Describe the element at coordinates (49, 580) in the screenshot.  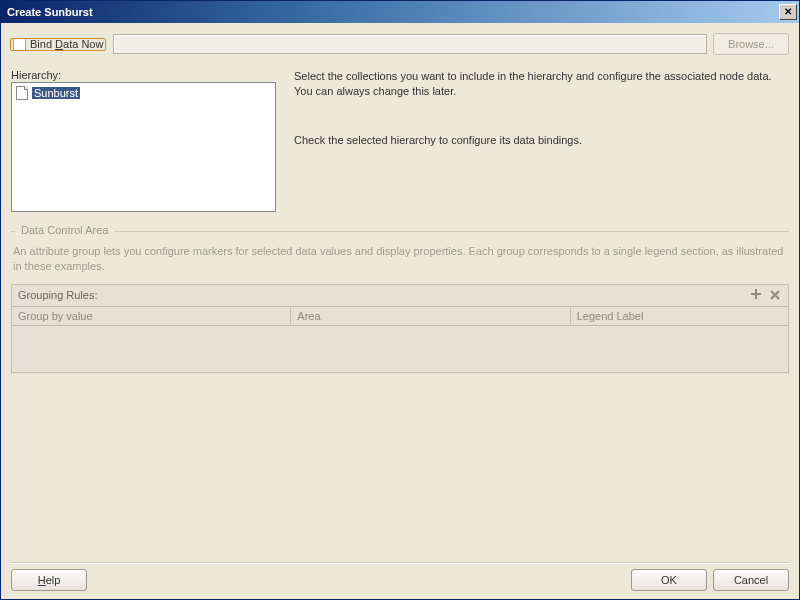
I see `help-button: Help` at that location.